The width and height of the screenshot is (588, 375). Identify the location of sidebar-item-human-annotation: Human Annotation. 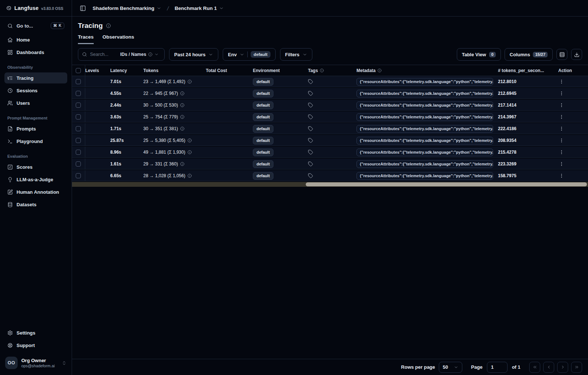
(36, 192).